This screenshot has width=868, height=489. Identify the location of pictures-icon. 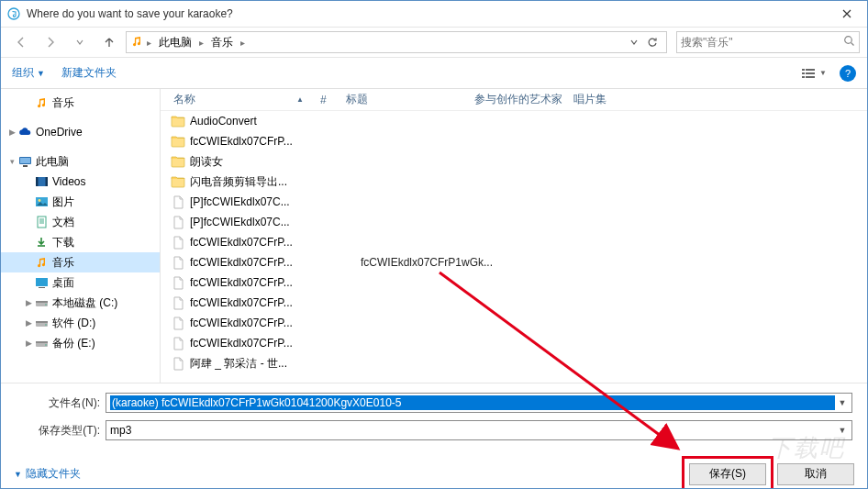
(41, 202).